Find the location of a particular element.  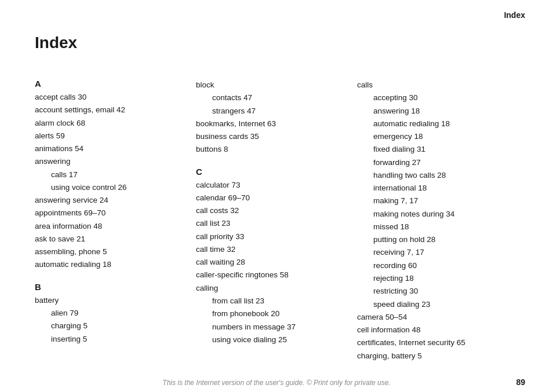

list-item: charging, battery 5 is located at coordinates (432, 356).